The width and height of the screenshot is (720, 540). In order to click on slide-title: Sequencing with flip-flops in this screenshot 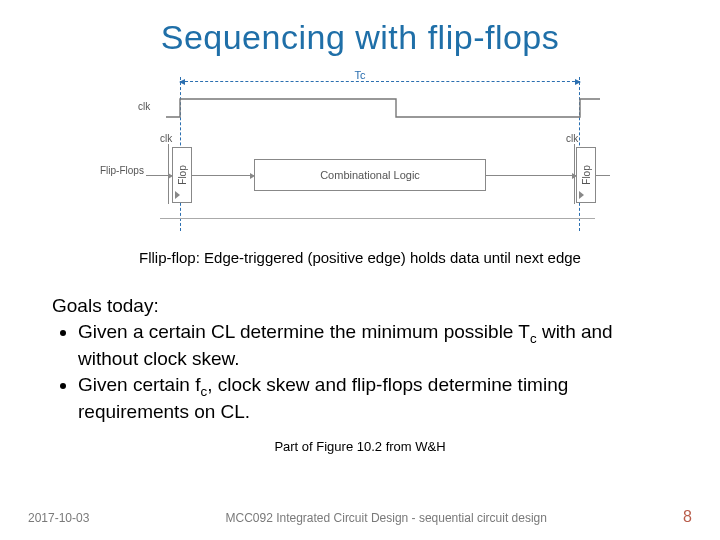, I will do `click(360, 38)`.